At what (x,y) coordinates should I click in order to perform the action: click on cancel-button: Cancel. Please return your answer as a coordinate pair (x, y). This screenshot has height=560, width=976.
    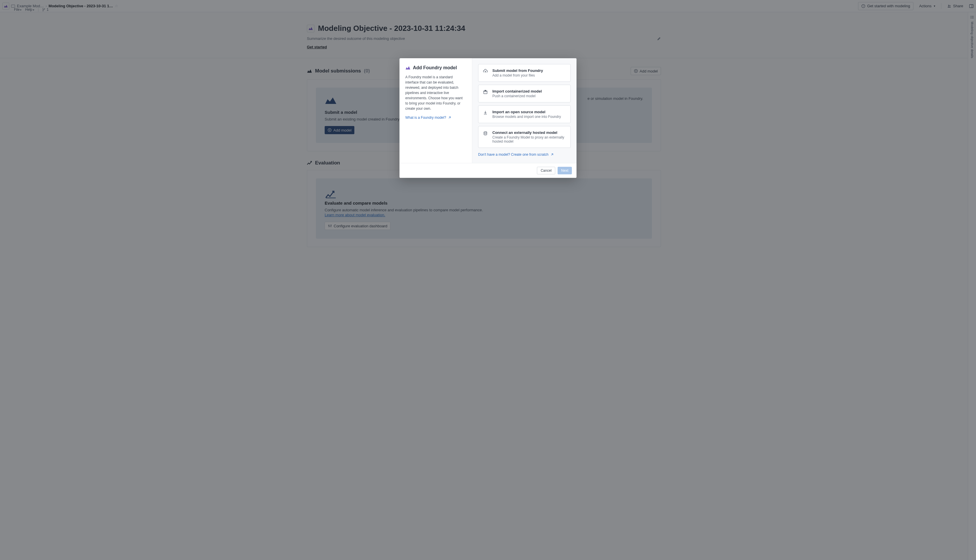
    Looking at the image, I should click on (546, 171).